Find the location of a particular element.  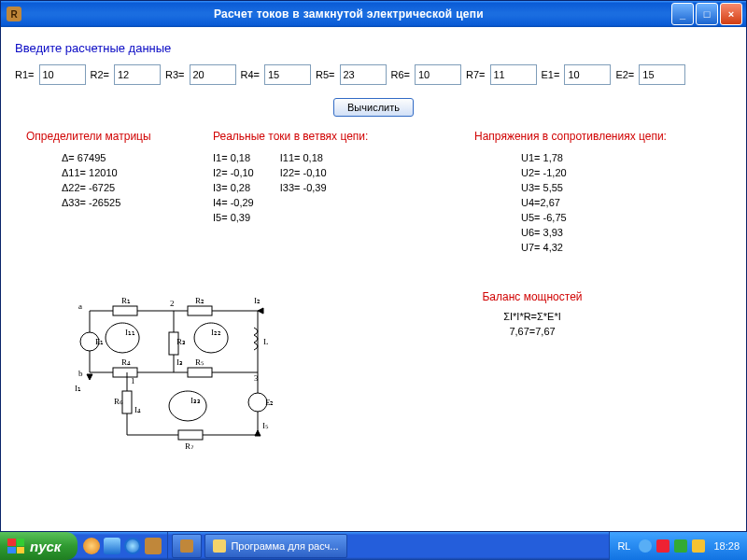

volt-line: U7= 4,32 is located at coordinates (543, 247).